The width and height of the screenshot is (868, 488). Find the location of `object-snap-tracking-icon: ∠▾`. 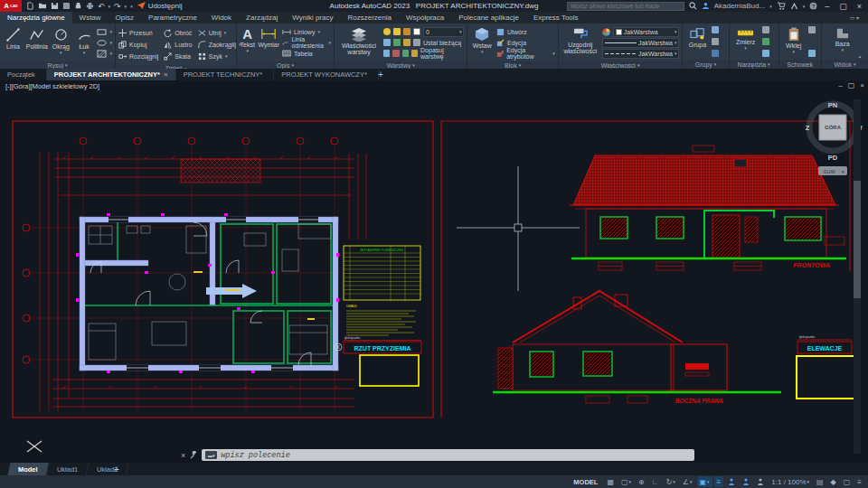

object-snap-tracking-icon: ∠▾ is located at coordinates (687, 482).